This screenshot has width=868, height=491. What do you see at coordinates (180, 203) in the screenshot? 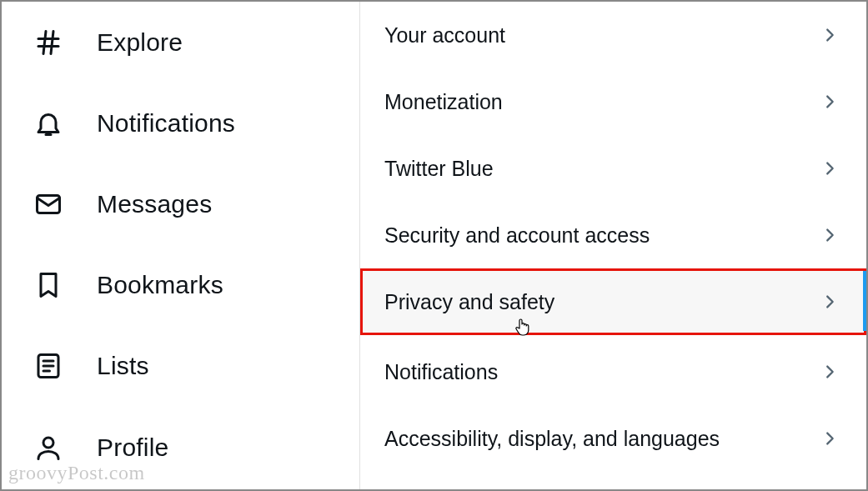
I see `nav-item-messages: Messages` at bounding box center [180, 203].